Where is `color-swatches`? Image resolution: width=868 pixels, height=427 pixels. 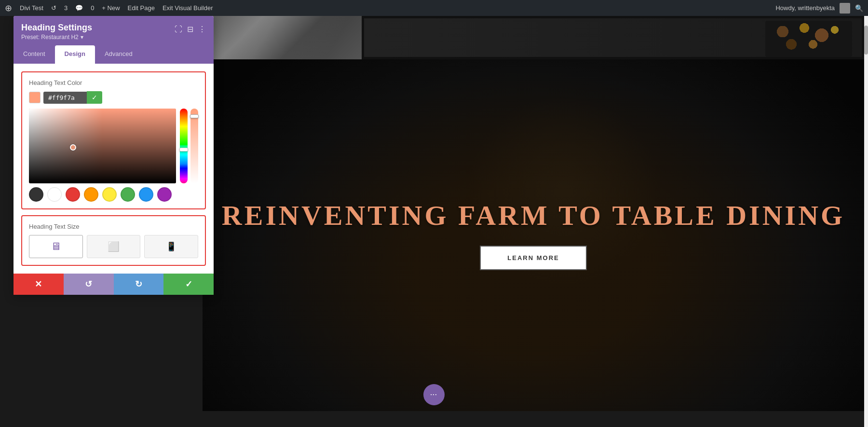
color-swatches is located at coordinates (114, 194).